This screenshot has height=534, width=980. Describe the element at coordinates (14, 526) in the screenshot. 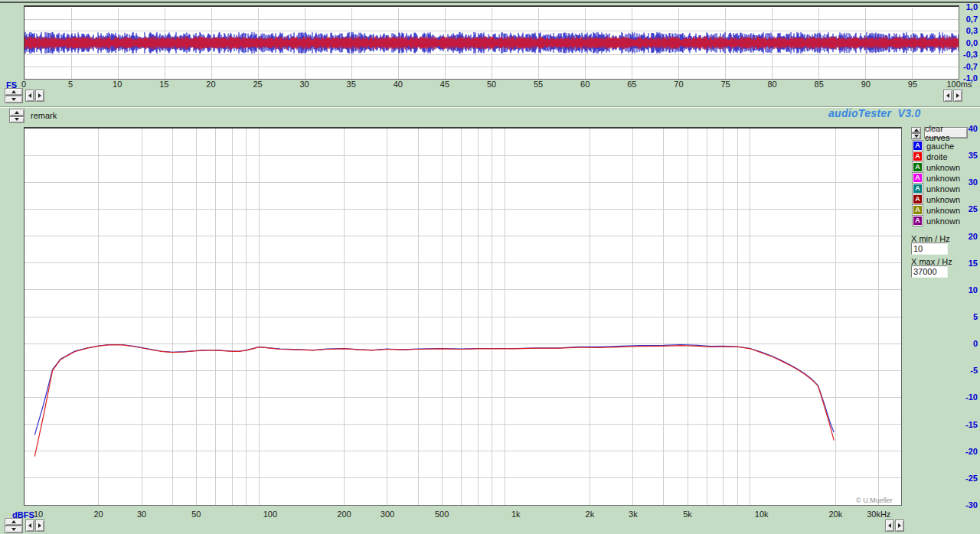

I see `analyzer-y-spinner` at that location.